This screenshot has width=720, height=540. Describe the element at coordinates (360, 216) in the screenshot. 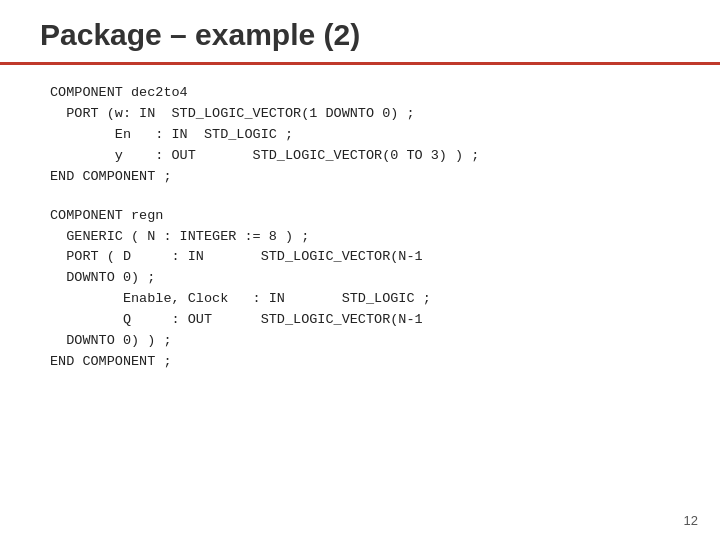

I see `code-line: COMPONENT regn` at that location.